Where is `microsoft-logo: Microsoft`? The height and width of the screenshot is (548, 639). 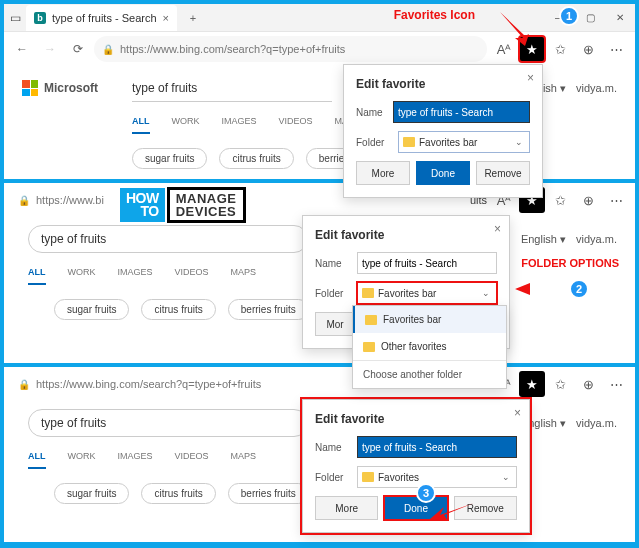
microsoft-logo: Microsoft is located at coordinates (60, 88).